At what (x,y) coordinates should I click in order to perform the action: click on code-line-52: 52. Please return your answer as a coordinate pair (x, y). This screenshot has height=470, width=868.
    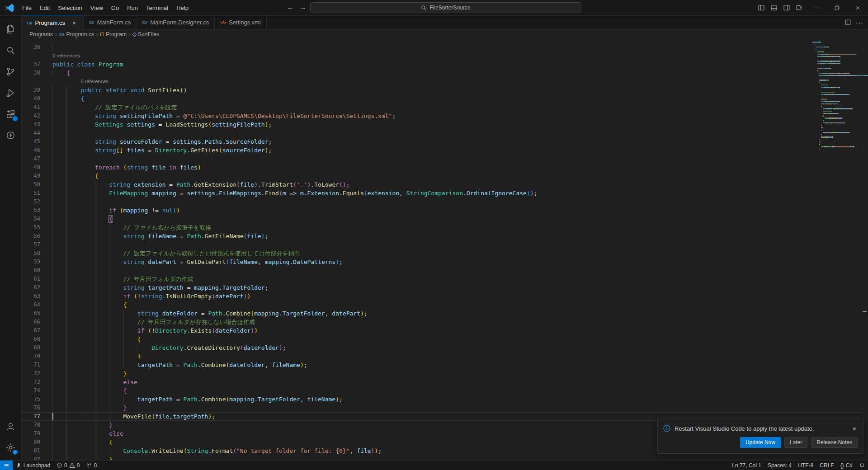
    Looking at the image, I should click on (445, 202).